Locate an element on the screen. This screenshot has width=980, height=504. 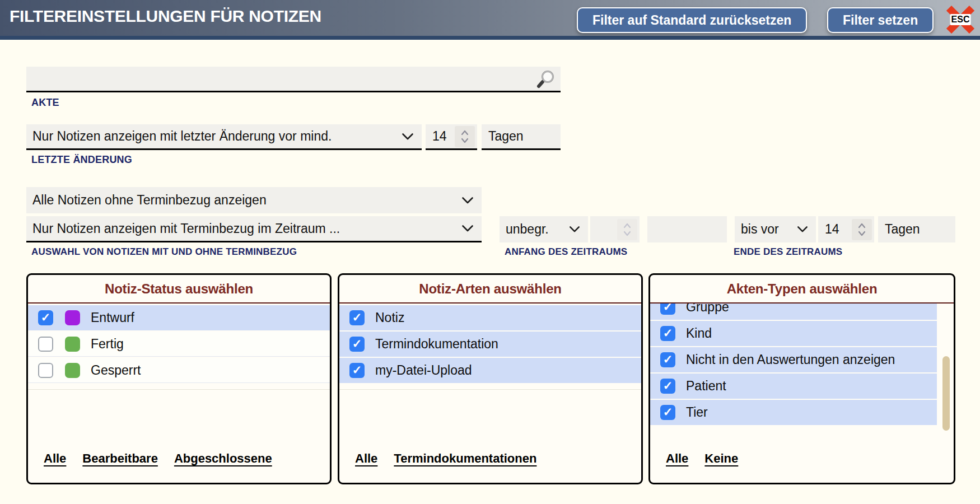
terminbezug-ohne-select: Alle Notizen ohne Terminbezug anzeigen is located at coordinates (254, 200).